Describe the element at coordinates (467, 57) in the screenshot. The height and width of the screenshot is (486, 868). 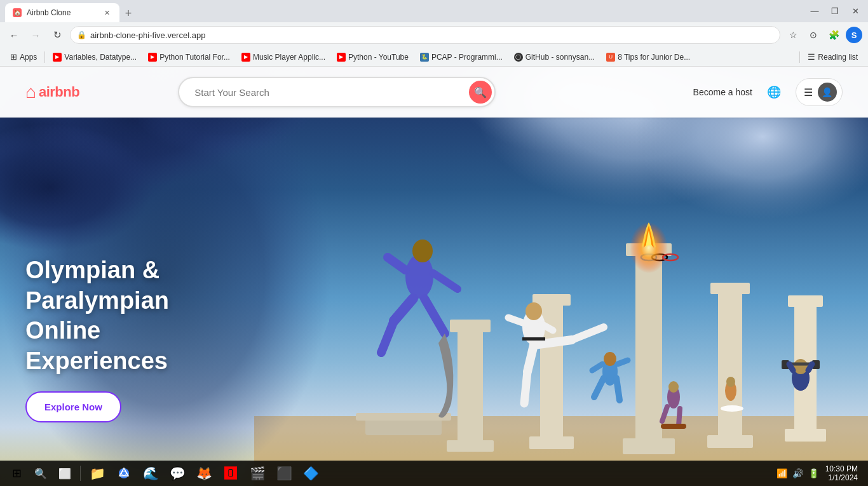
I see `bookmark-pcap-label: PCAP - Programmi...` at that location.